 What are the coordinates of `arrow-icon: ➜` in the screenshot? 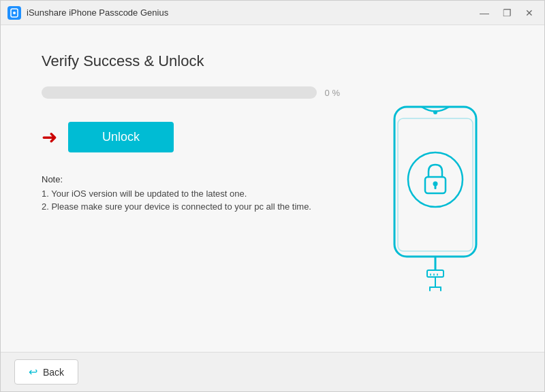 It's located at (49, 137).